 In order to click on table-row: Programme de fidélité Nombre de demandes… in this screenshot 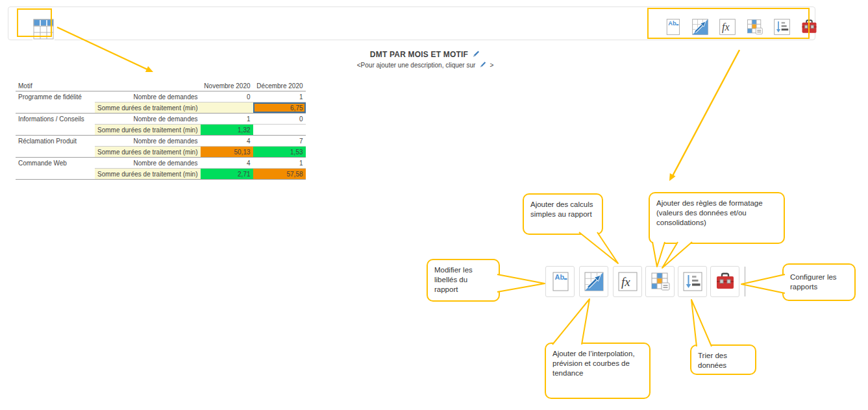, I will do `click(161, 97)`.